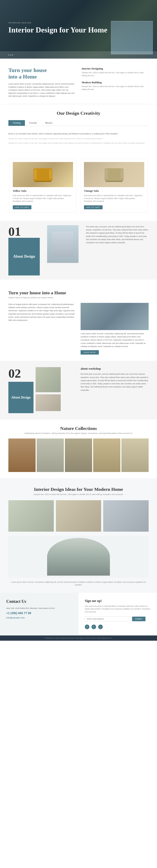 The height and width of the screenshot is (868, 157). I want to click on turn-house-2-left-body: Odio eu feugiat pretium nibh ipsum conse…, so click(42, 313).